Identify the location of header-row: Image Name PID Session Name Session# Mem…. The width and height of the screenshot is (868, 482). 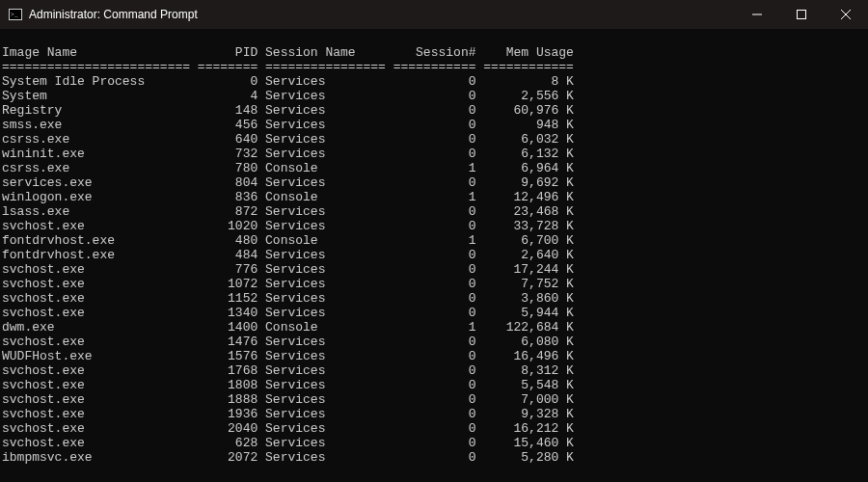
(434, 52).